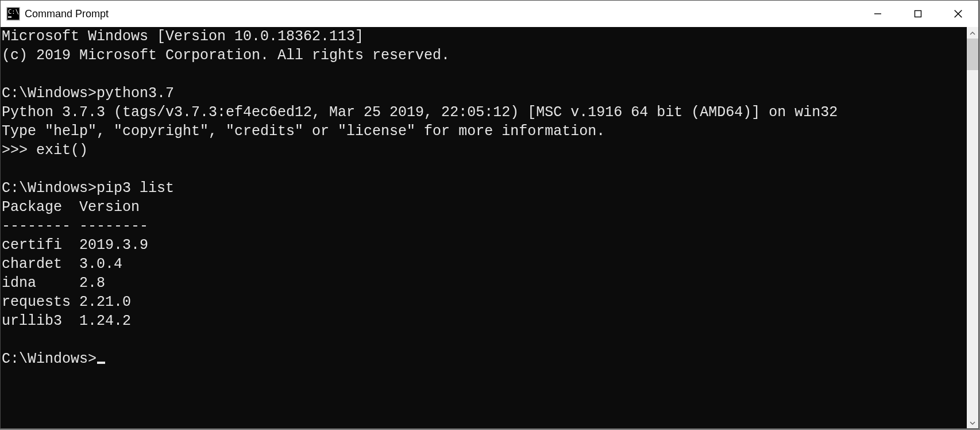 This screenshot has height=430, width=980. Describe the element at coordinates (303, 131) in the screenshot. I see `terminal-line: Type "help", "copyright", "credits" or "…` at that location.